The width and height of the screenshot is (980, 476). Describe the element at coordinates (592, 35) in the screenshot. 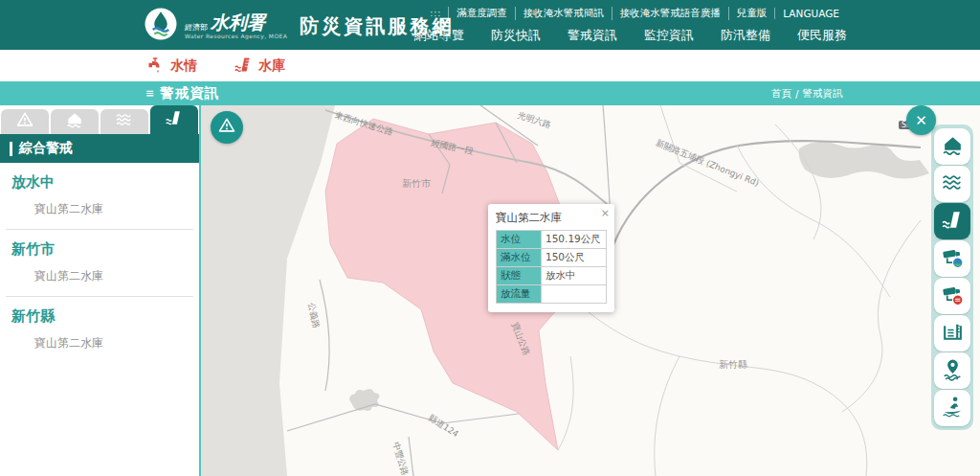

I see `nav-warning-info: 警戒資訊` at that location.